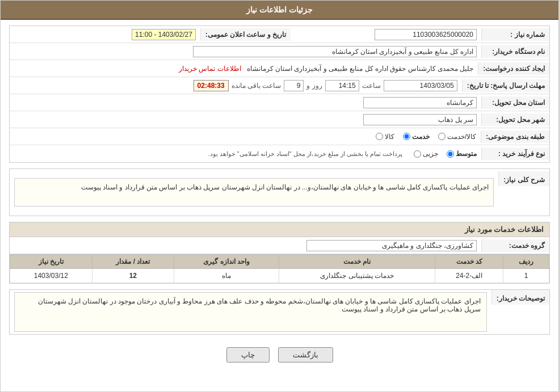 This screenshot has width=559, height=392. What do you see at coordinates (257, 86) in the screenshot?
I see `deadline-remaining-label: ساعت باقی مانده` at bounding box center [257, 86].